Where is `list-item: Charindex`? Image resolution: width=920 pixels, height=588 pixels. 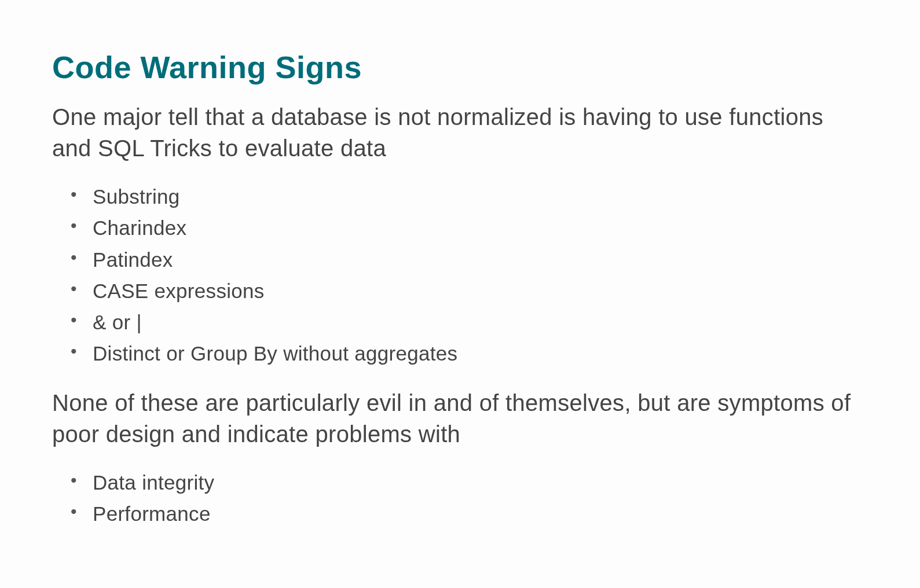
list-item: Charindex is located at coordinates (475, 228).